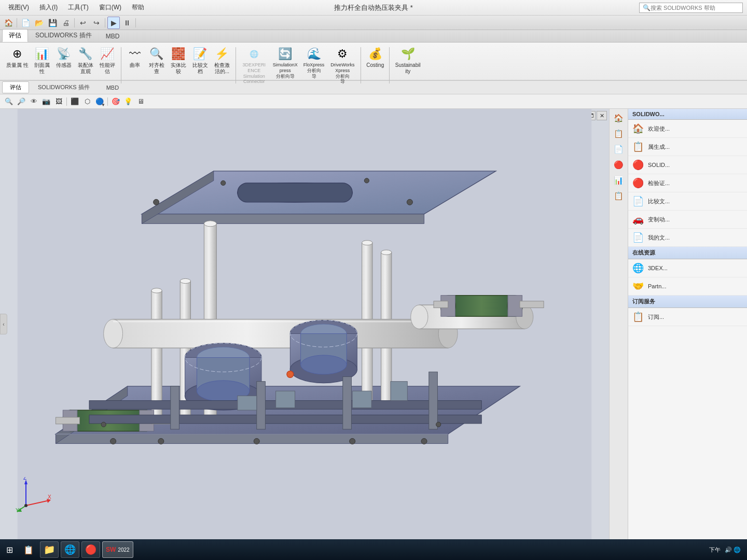  Describe the element at coordinates (118, 550) in the screenshot. I see `taskbar-solidworks: SW 2022` at that location.